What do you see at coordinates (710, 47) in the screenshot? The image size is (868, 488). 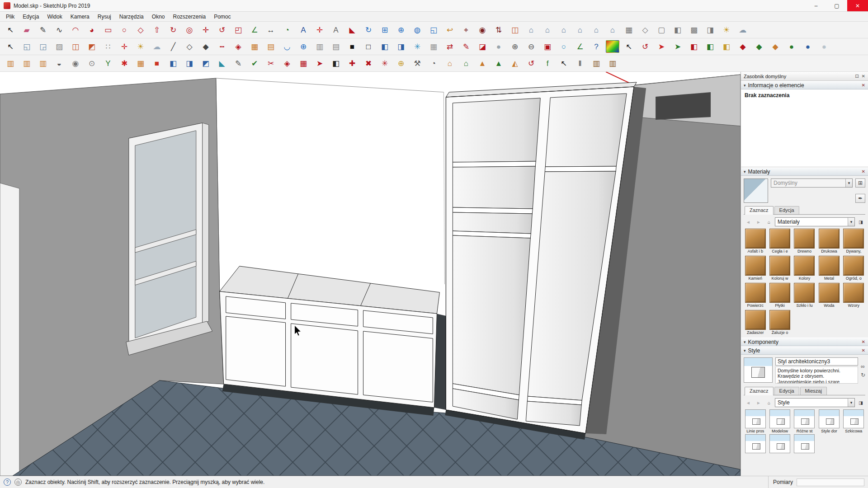 I see `component-green-button: ◧` at bounding box center [710, 47].